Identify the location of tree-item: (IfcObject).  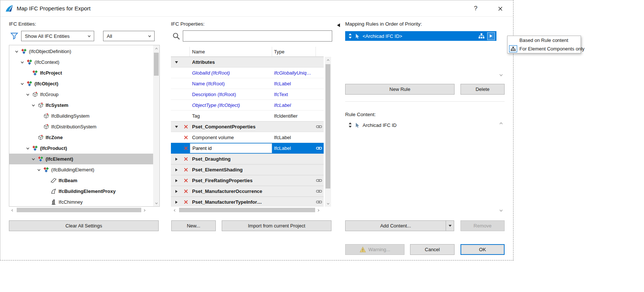
(81, 84).